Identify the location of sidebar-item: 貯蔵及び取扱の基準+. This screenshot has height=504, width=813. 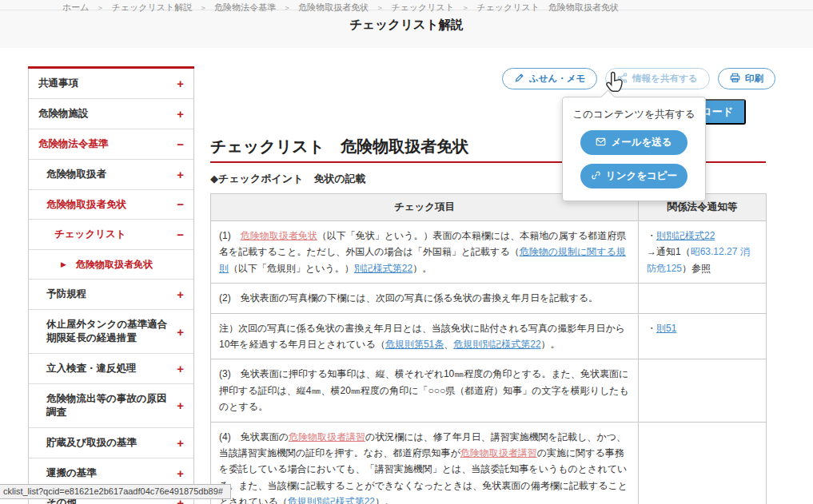
(111, 443).